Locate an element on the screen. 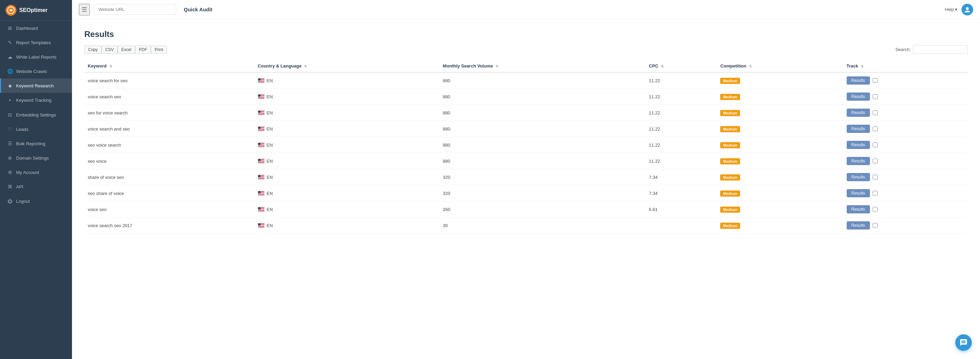  sort-icon-competition: ⇅ is located at coordinates (750, 66).